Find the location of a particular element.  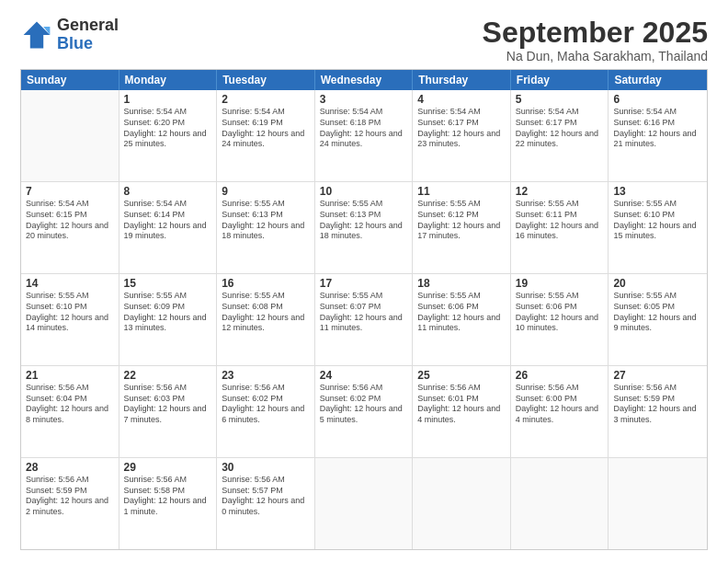

cal-cell-2-4: 10Sunrise: 5:55 AM Sunset: 6:13 PM Dayli… is located at coordinates (364, 228).